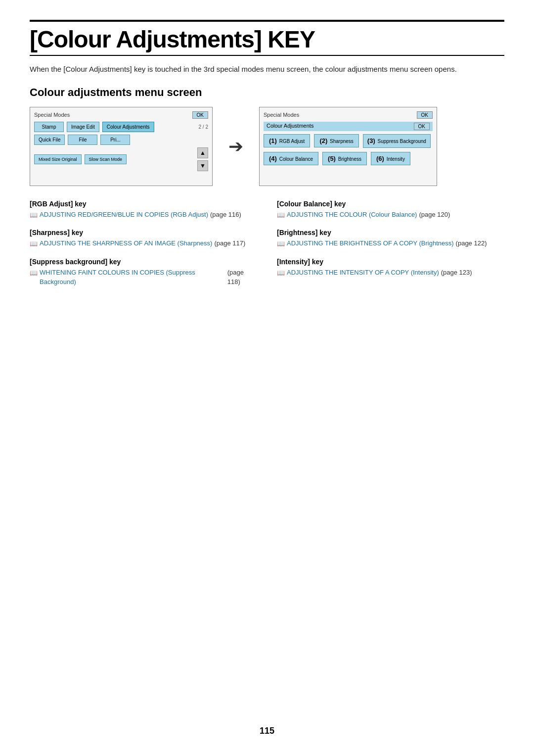 The image size is (534, 756). What do you see at coordinates (267, 93) in the screenshot?
I see `section-title: Colour adjustments menu screen` at bounding box center [267, 93].